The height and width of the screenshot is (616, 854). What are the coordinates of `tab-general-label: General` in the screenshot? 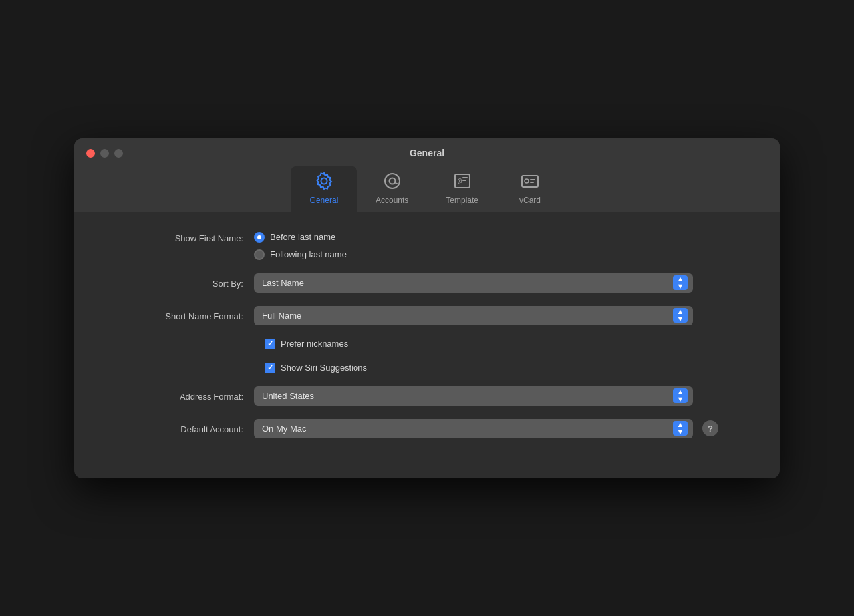 It's located at (325, 200).